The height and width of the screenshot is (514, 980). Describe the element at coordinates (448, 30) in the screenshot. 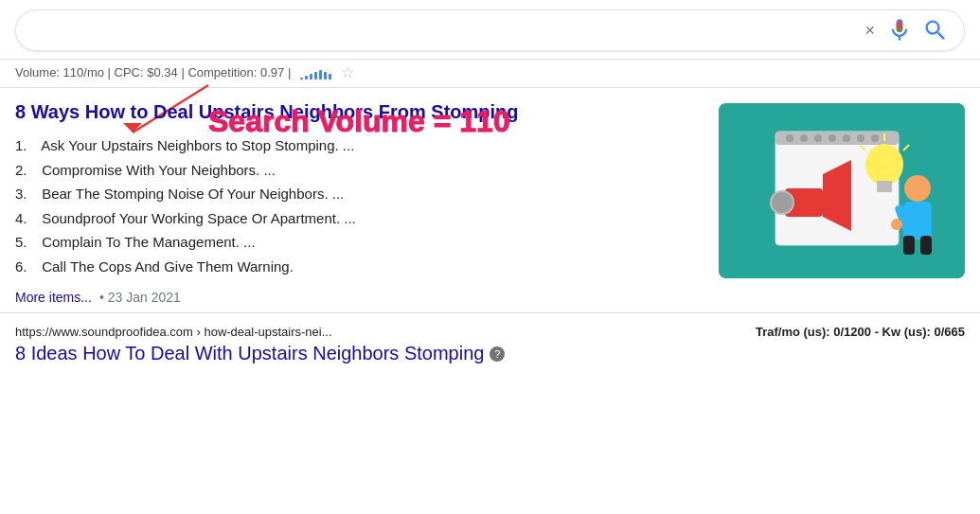

I see `search-input: How to deal with upstairs neighbors stom…` at that location.